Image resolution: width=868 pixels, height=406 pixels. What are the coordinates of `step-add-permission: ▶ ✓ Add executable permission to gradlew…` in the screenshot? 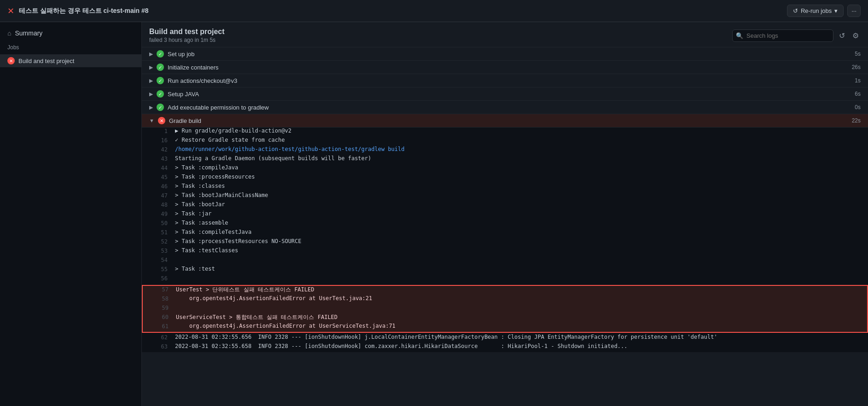 It's located at (505, 108).